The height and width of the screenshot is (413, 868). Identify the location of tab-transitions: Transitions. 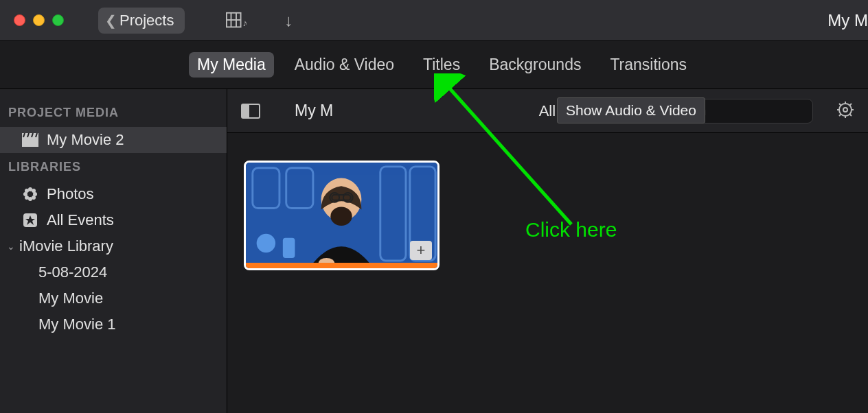
(648, 64).